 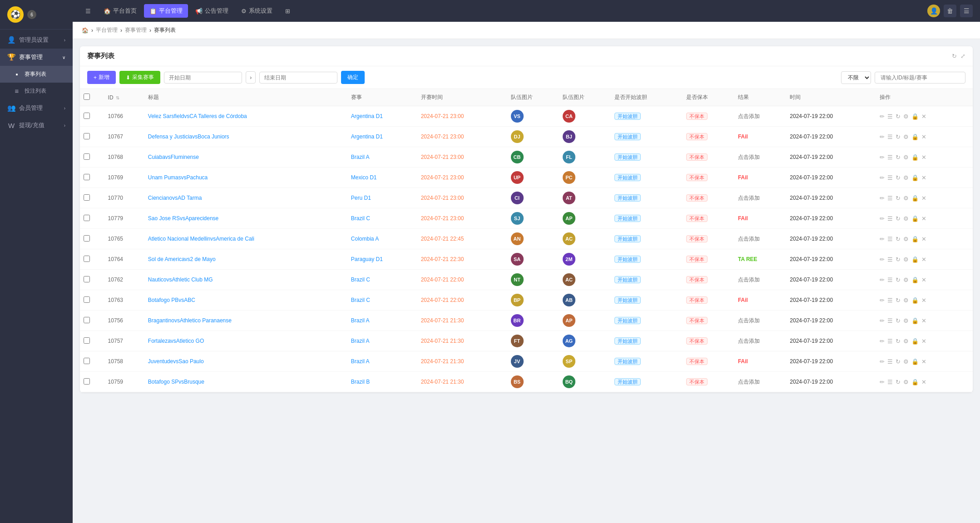 What do you see at coordinates (36, 108) in the screenshot?
I see `sidebar-item-member-management: 👥 会员管理 ›` at bounding box center [36, 108].